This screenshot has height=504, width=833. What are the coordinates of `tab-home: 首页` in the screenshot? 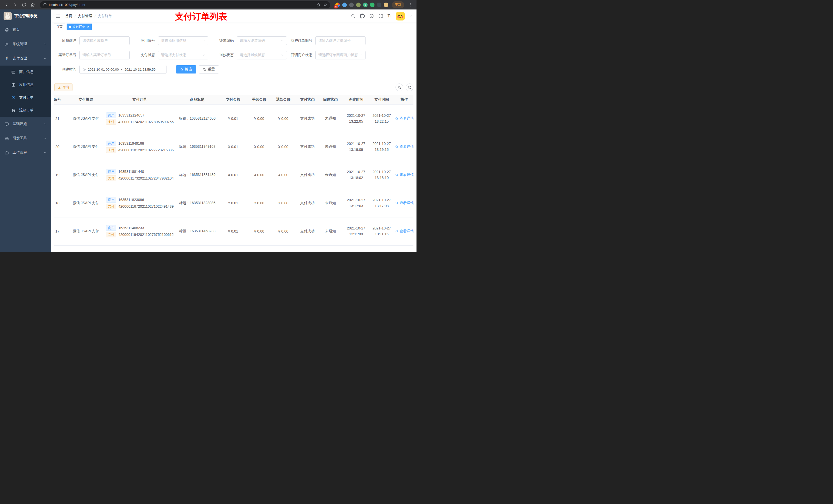 It's located at (60, 27).